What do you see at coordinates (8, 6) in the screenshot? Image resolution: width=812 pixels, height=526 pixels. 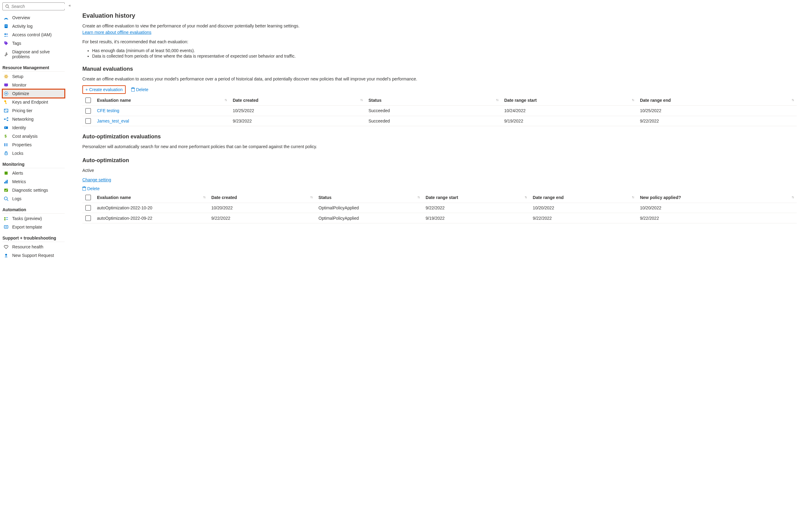 I see `search-icon` at bounding box center [8, 6].